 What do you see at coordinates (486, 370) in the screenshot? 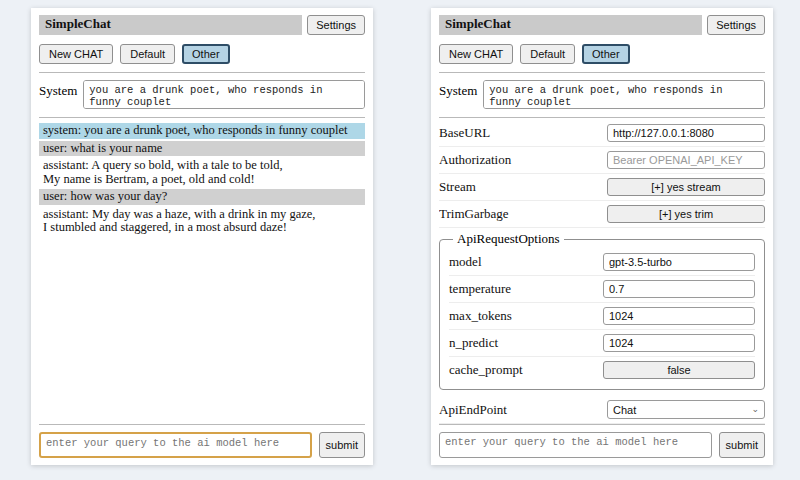
I see `setting-label: cache_prompt` at bounding box center [486, 370].